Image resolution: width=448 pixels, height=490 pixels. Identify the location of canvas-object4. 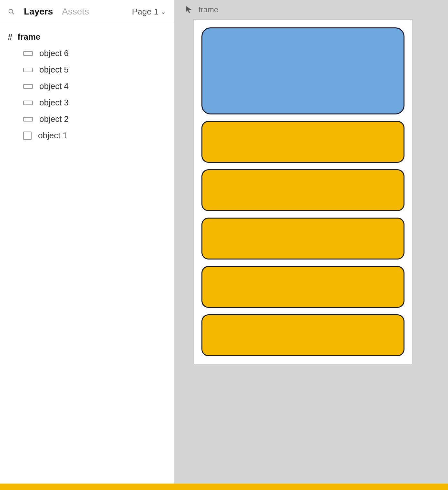
(303, 190).